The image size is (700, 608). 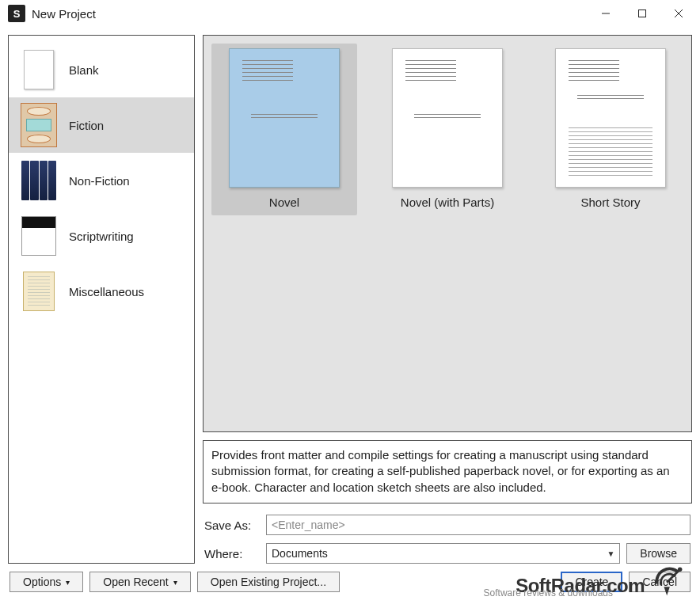 What do you see at coordinates (101, 236) in the screenshot?
I see `category-scriptwriting: Scriptwriting` at bounding box center [101, 236].